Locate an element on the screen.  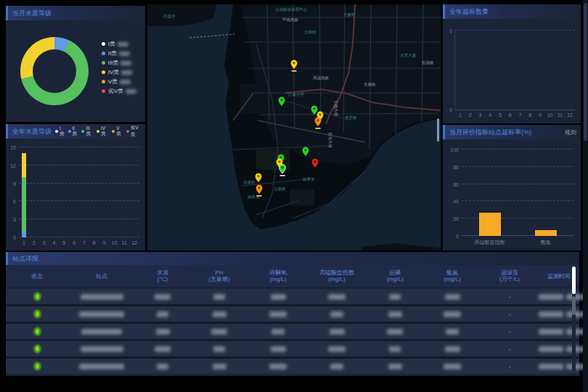
panel-title: 全年水质等级 is located at coordinates (32, 132).